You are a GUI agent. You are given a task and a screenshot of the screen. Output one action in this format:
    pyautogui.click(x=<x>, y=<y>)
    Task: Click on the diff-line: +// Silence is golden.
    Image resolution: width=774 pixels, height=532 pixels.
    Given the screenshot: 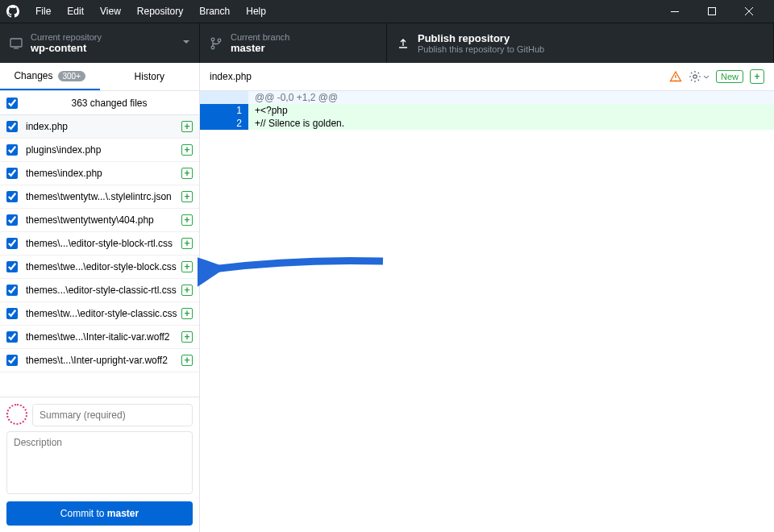 What is the action you would take?
    pyautogui.click(x=511, y=123)
    